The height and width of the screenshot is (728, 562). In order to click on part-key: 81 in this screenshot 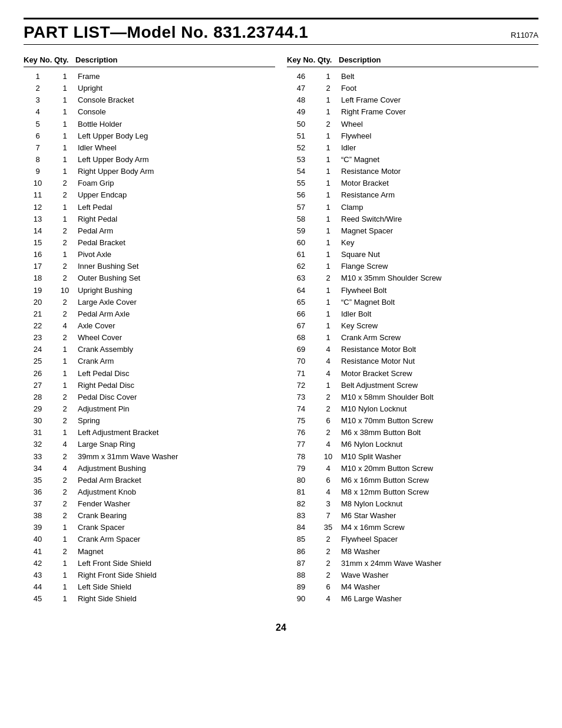, I will do `click(302, 492)`.